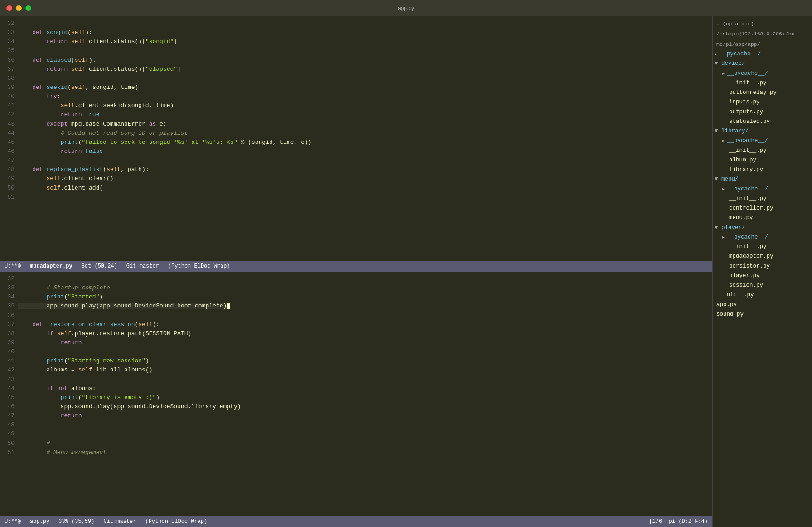  I want to click on window-title: app.py, so click(406, 8).